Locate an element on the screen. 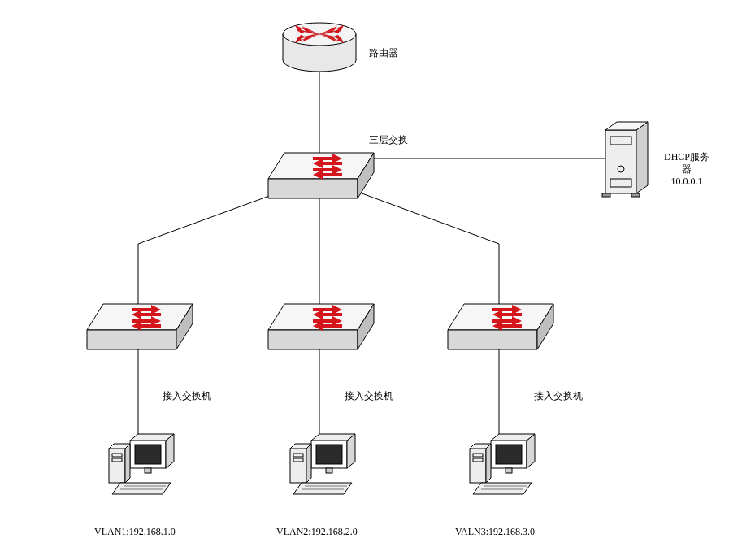  access-switch-1-icon is located at coordinates (140, 327).